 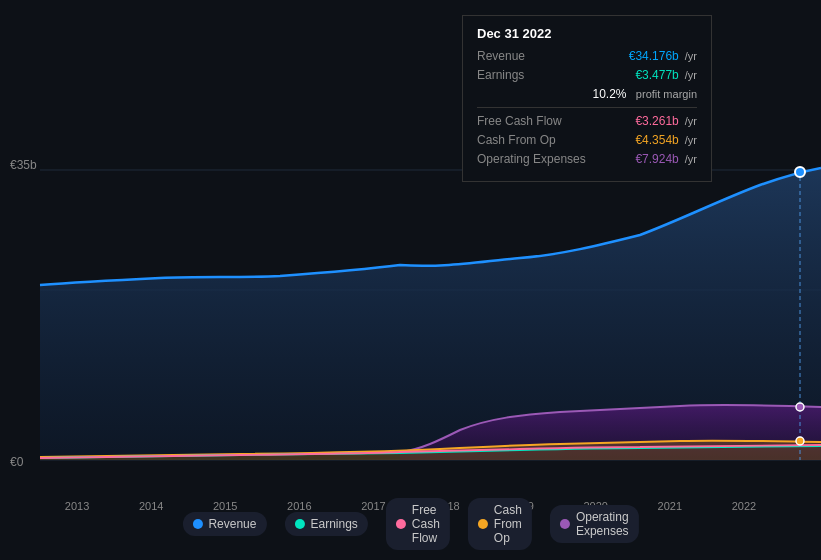 What do you see at coordinates (587, 56) in the screenshot?
I see `tooltip-revenue-row: Revenue €34.176b/yr` at bounding box center [587, 56].